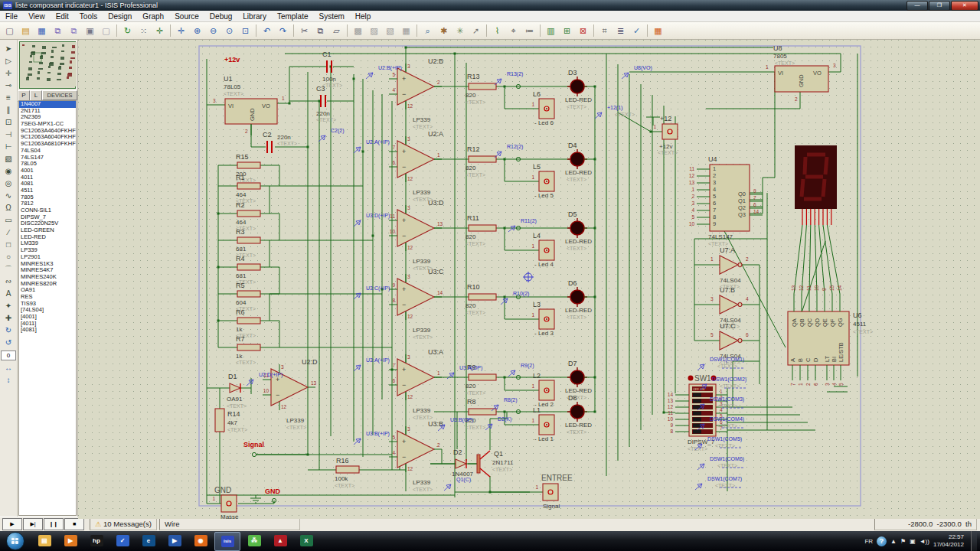 This screenshot has width=980, height=551. What do you see at coordinates (9, 257) in the screenshot?
I see `2d-circle-tool-icon: ○` at bounding box center [9, 257].